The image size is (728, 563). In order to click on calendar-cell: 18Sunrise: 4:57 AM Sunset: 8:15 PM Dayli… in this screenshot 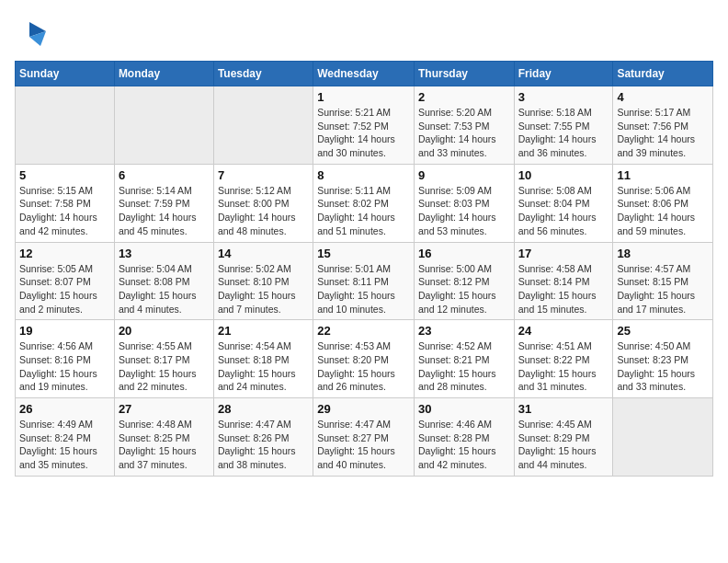, I will do `click(664, 282)`.